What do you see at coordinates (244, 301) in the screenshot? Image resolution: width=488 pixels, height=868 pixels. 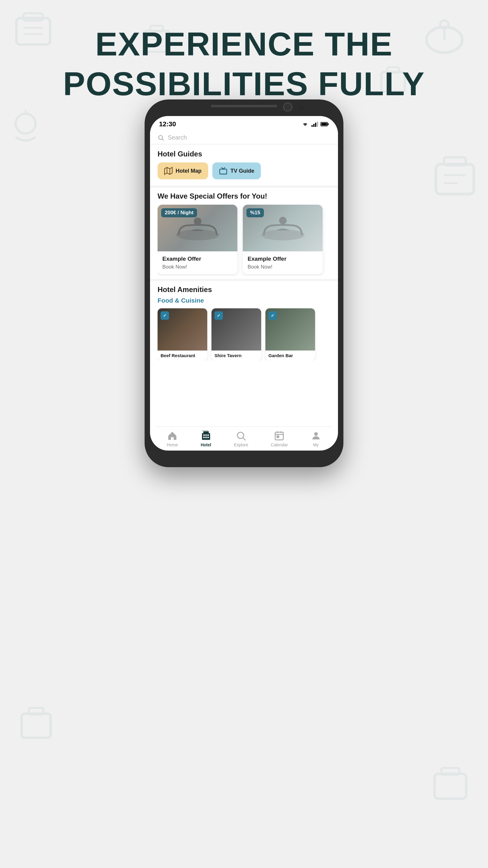 I see `amenities-sub-title: Food & Cuisine` at bounding box center [244, 301].